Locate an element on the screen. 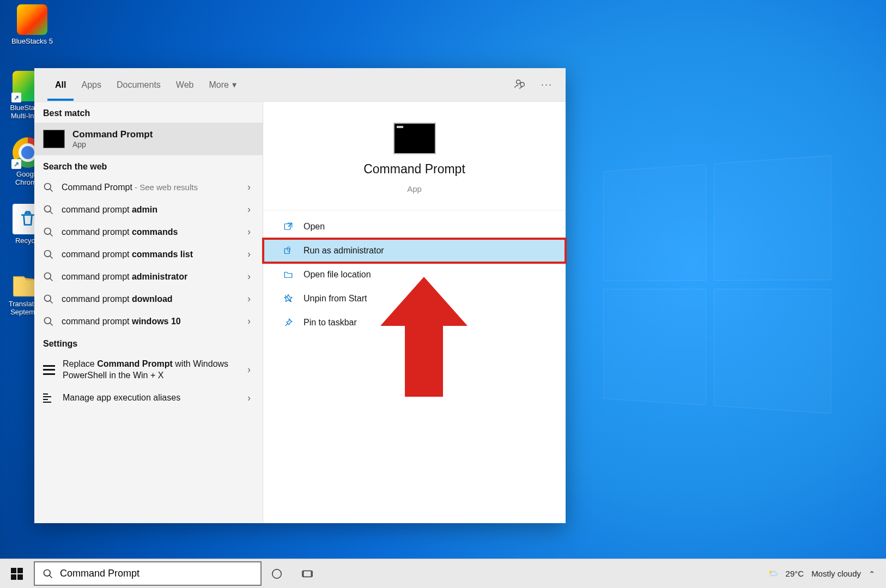 The height and width of the screenshot is (588, 886). system-tray: 29°C Mostly cloudy ⌄ is located at coordinates (821, 573).